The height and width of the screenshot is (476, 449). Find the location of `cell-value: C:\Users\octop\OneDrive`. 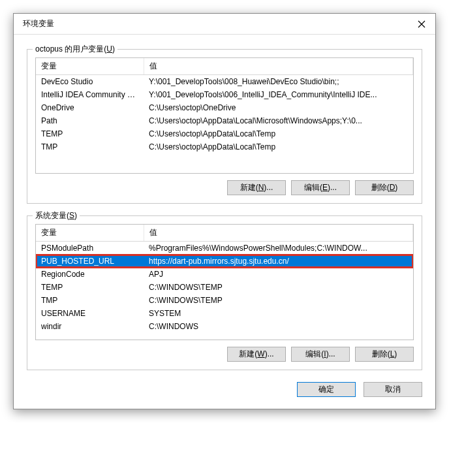

cell-value: C:\Users\octop\OneDrive is located at coordinates (278, 108).